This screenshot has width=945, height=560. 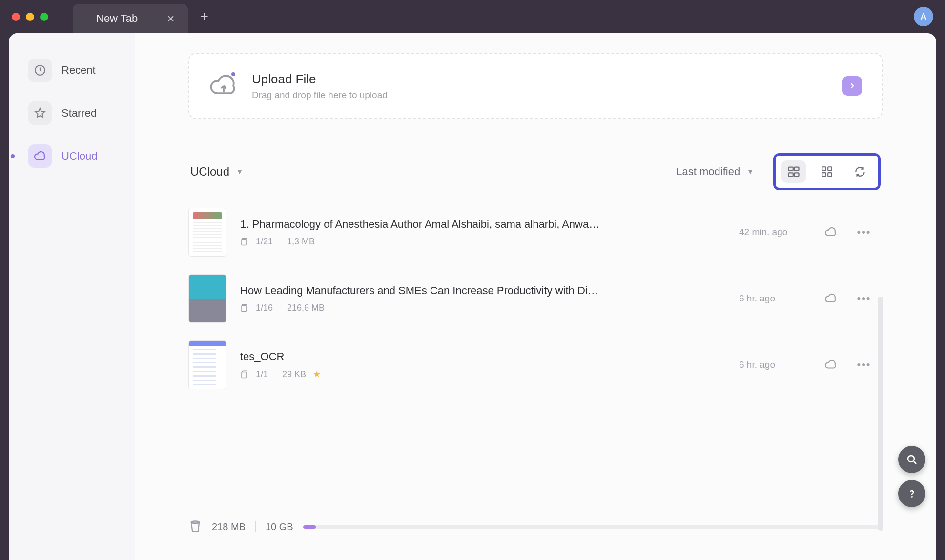 I want to click on star-icon: ★, so click(x=317, y=374).